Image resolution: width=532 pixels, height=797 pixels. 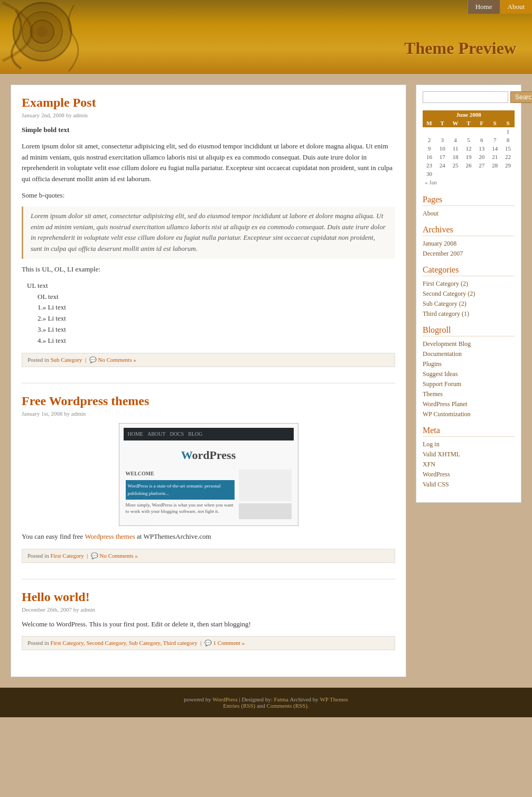 I want to click on calendar-row: 1, so click(x=469, y=132).